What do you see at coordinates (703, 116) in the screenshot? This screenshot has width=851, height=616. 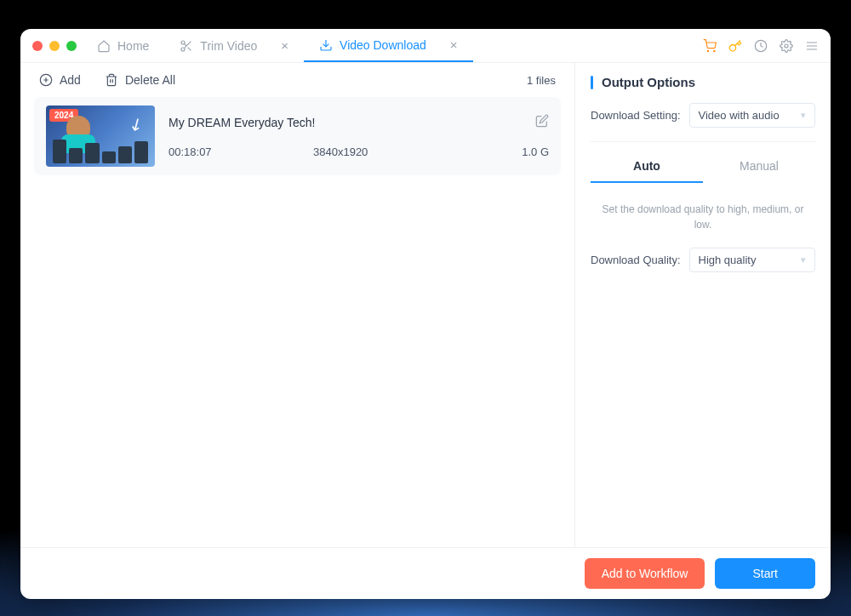 I see `download-setting-field: Download Setting: Video with audio ▾` at bounding box center [703, 116].